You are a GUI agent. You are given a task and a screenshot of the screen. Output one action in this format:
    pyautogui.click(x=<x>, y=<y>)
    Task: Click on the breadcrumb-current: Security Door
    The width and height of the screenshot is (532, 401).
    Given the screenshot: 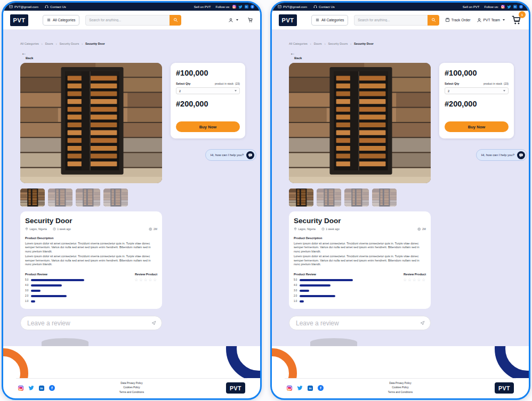 What is the action you would take?
    pyautogui.click(x=364, y=44)
    